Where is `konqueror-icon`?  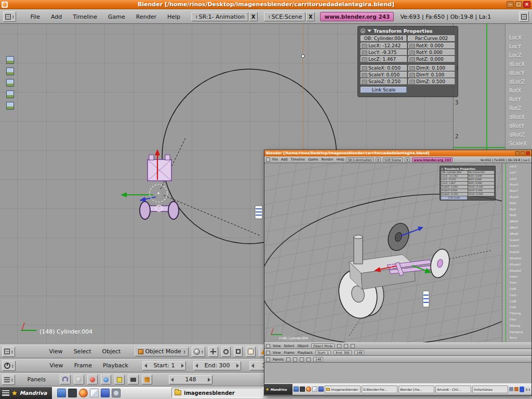 konqueror-icon is located at coordinates (105, 393).